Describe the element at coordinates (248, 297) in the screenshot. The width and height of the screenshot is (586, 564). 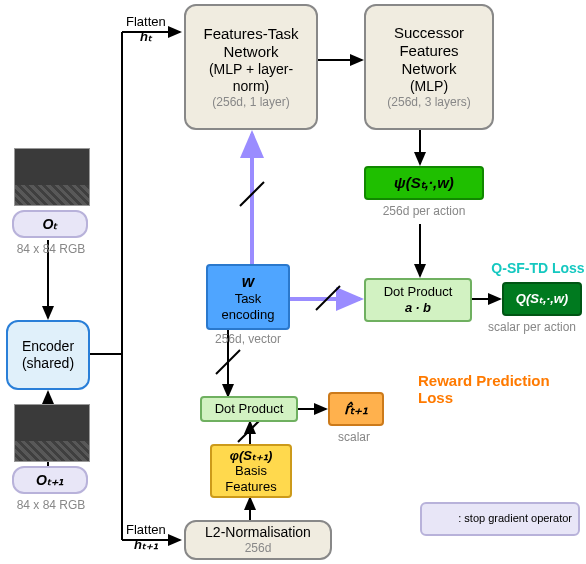
I see `w-box: w Task encoding` at that location.